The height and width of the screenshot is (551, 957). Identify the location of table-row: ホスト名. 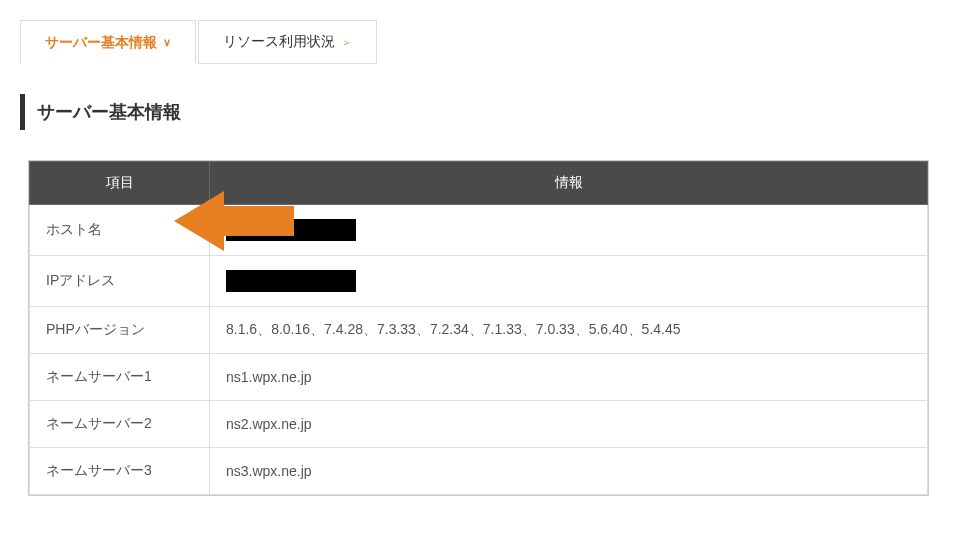
(479, 230).